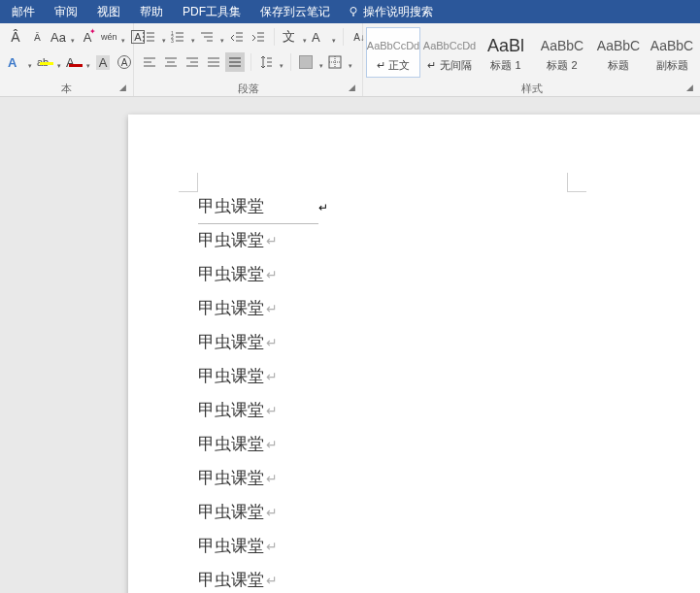 This screenshot has height=593, width=700. What do you see at coordinates (258, 37) in the screenshot?
I see `increase-indent-button` at bounding box center [258, 37].